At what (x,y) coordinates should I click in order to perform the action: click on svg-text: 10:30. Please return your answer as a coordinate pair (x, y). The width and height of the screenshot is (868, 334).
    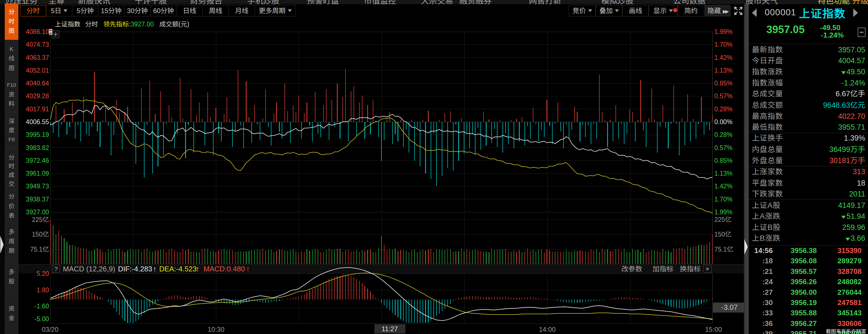
    Looking at the image, I should click on (216, 330).